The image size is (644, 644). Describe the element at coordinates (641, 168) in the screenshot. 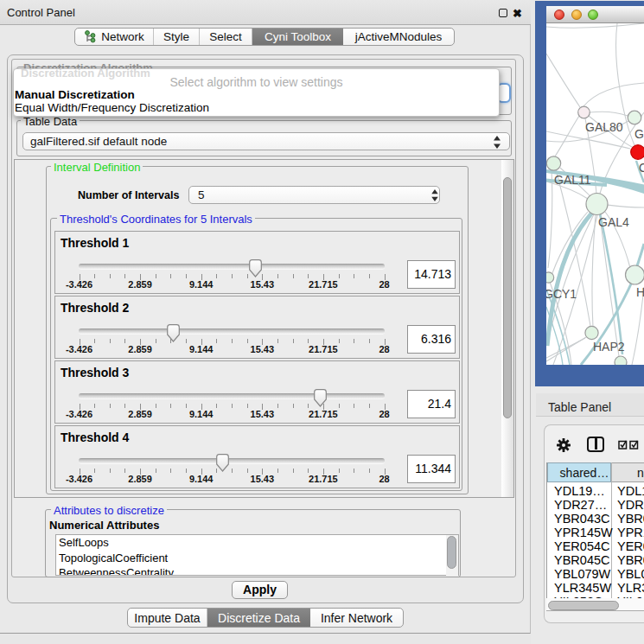

I see `svg-text: C` at that location.